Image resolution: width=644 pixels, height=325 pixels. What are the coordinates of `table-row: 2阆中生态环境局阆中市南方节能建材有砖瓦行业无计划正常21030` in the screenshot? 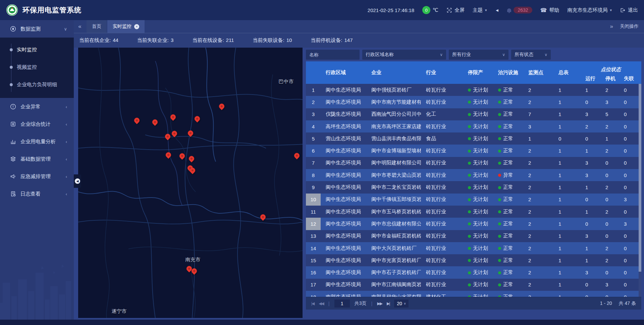 It's located at (474, 102).